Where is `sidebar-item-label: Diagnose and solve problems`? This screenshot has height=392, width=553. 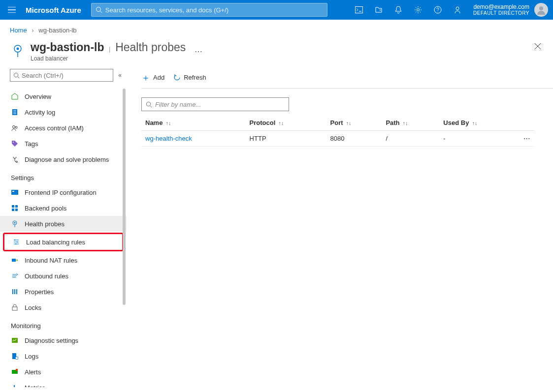
sidebar-item-label: Diagnose and solve problems is located at coordinates (67, 159).